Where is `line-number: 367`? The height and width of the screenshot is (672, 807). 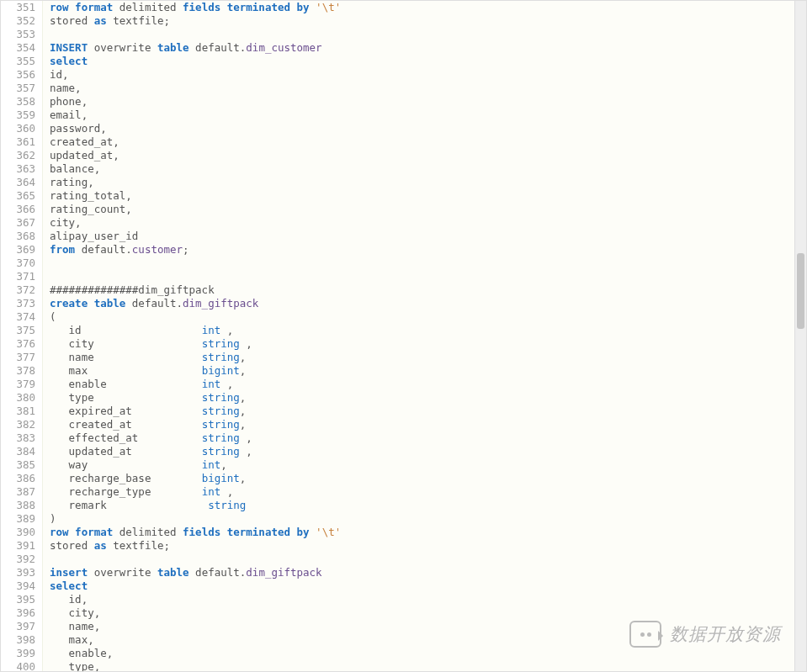
line-number: 367 is located at coordinates (20, 223).